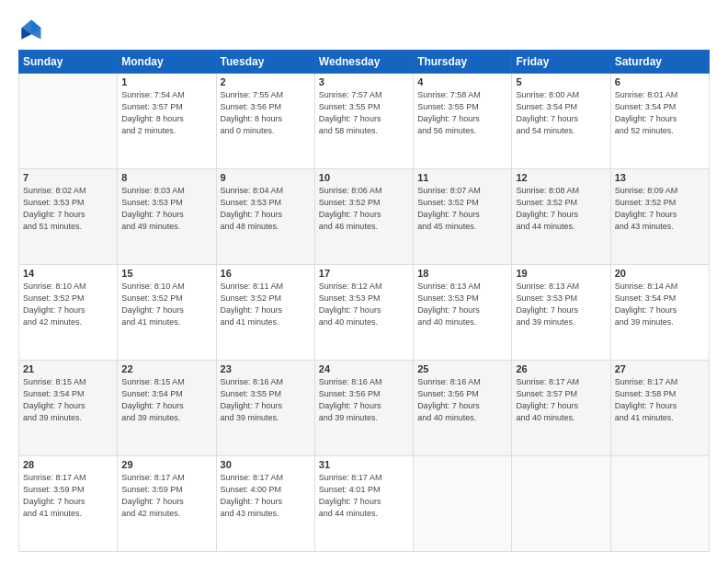 This screenshot has width=728, height=563. What do you see at coordinates (462, 273) in the screenshot?
I see `day-number: 18` at bounding box center [462, 273].